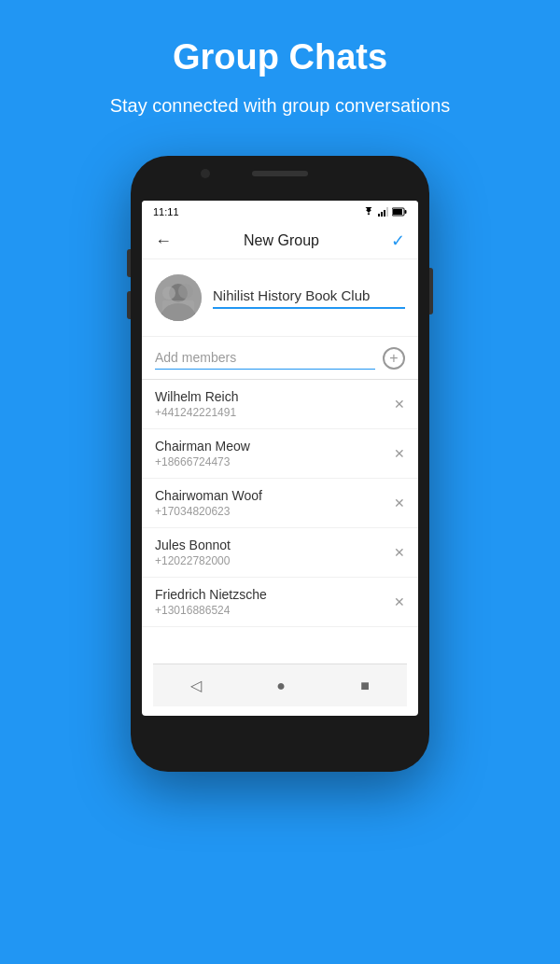  I want to click on member-item: Jules Bonnot +12022782000 ✕, so click(280, 552).